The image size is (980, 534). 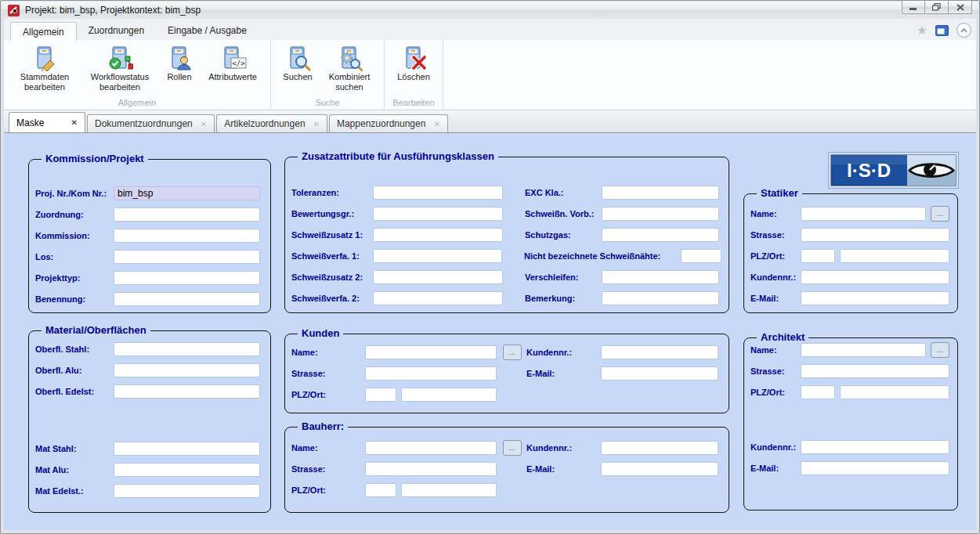 What do you see at coordinates (116, 31) in the screenshot?
I see `ribbon-tab-zuordnungen: Zuordnungen` at bounding box center [116, 31].